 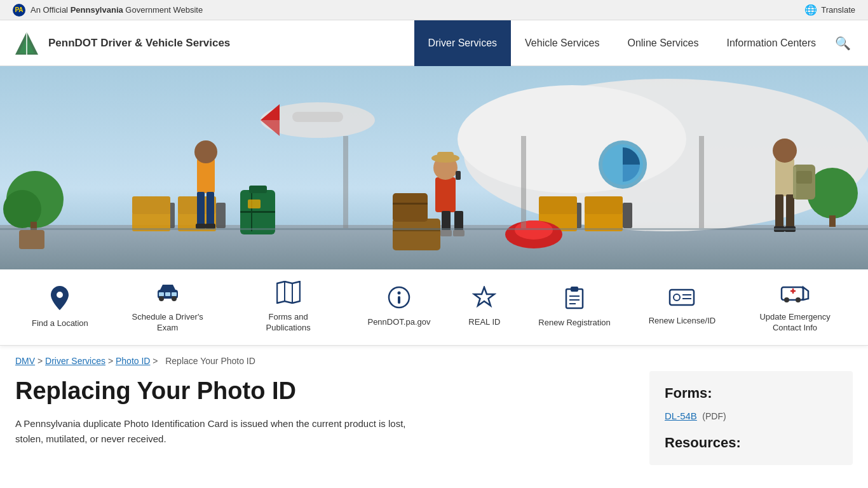 What do you see at coordinates (158, 361) in the screenshot?
I see `breadcrumb-sep-3: >` at bounding box center [158, 361].